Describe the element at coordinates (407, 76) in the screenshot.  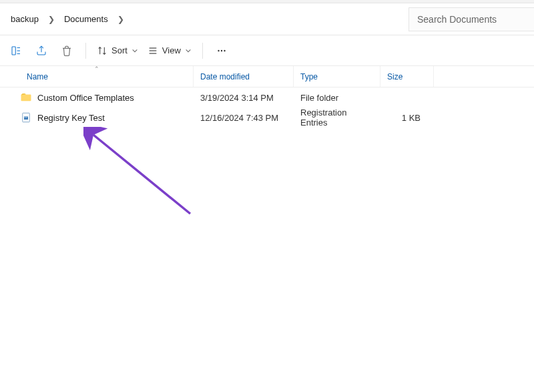
I see `column-header-size: Size` at that location.